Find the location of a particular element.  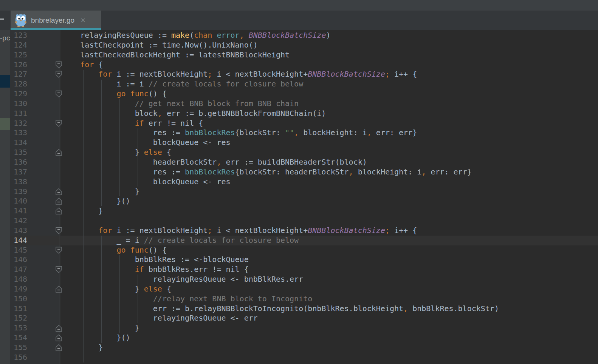

code-line: 147 if bnbBlkRes.err != nil { is located at coordinates (299, 270).